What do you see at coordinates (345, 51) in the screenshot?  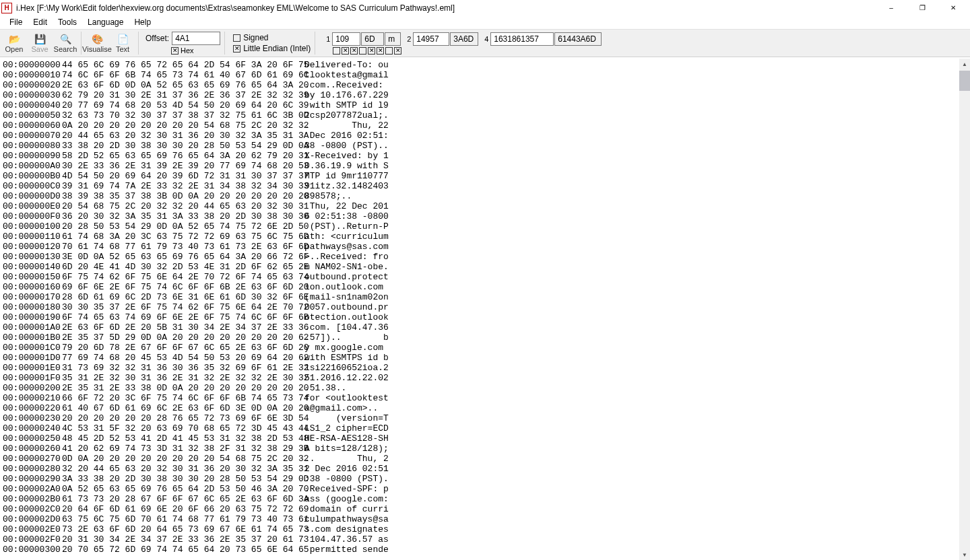 I see `bit-checkbox-1: ✕` at bounding box center [345, 51].